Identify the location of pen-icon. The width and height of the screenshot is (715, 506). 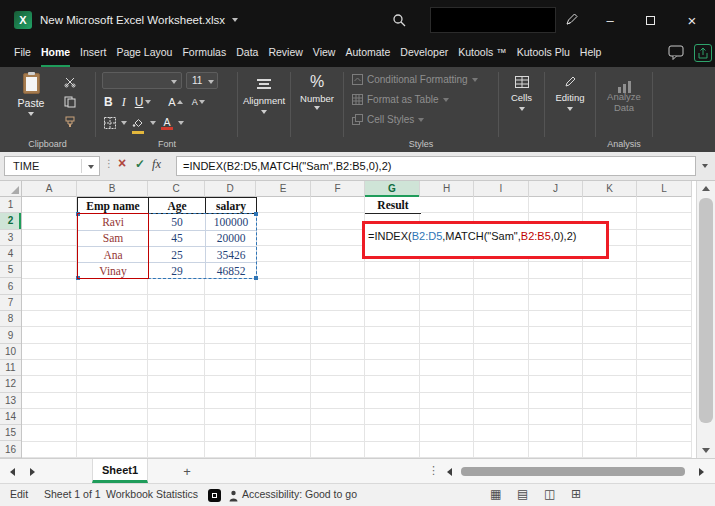
(572, 20).